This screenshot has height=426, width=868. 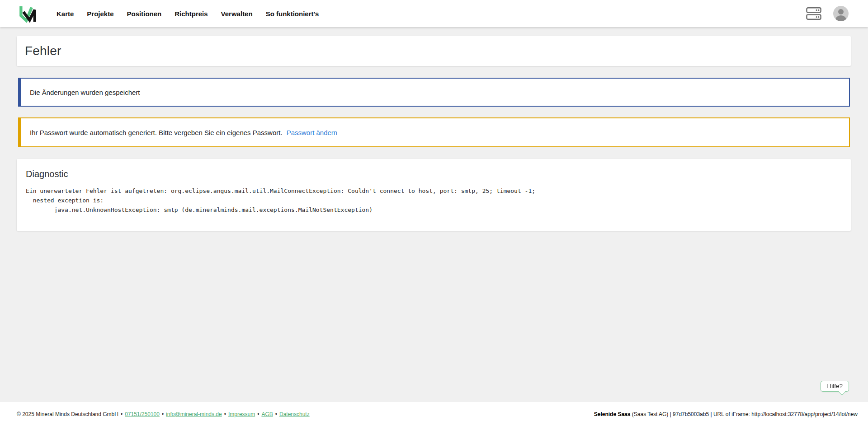 I want to click on header-actions, so click(x=827, y=14).